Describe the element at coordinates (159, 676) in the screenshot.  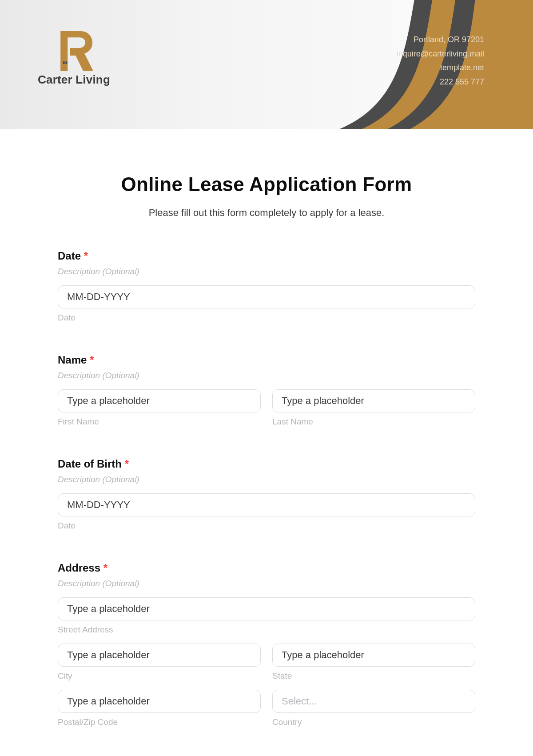
I see `field-sublabel: City` at that location.